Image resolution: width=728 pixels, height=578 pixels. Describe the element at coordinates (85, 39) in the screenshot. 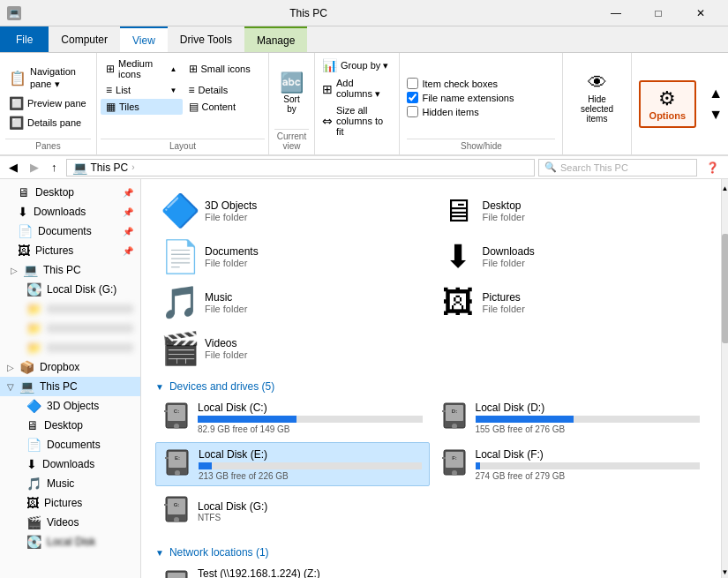

I see `tab-computer: Computer` at that location.